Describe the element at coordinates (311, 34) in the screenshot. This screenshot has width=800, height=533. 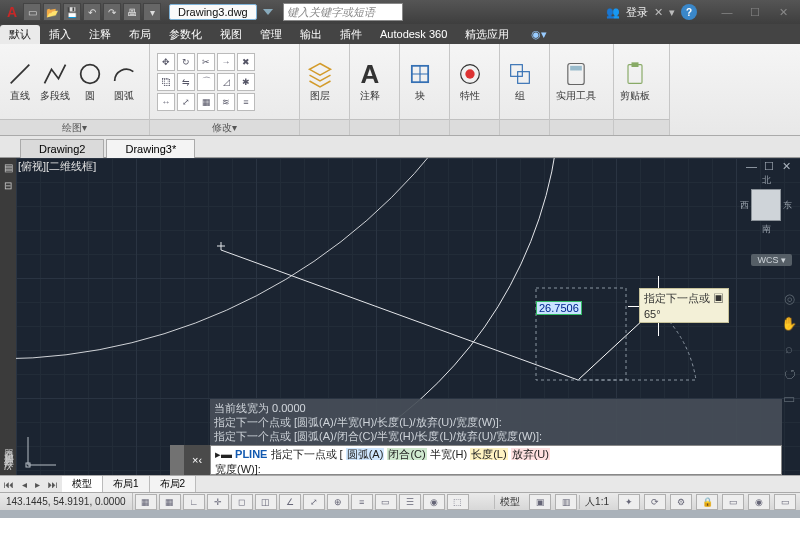
I see `tab-output: 输出` at that location.